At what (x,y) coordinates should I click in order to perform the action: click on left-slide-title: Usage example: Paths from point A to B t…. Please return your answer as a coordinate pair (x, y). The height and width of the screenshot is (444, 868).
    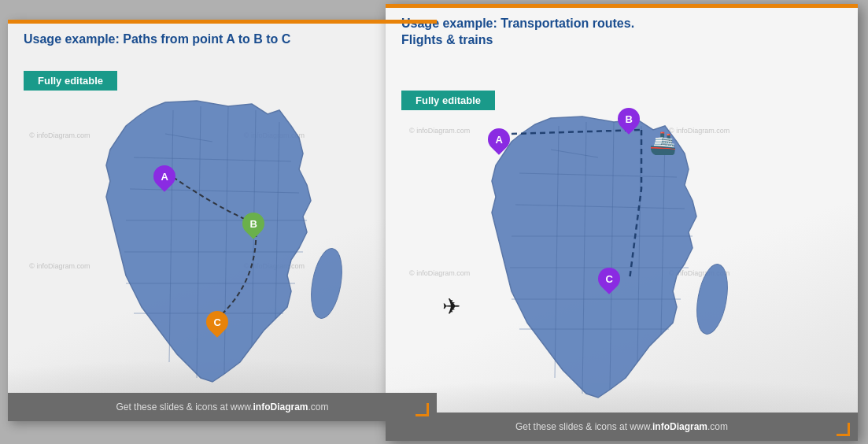
    Looking at the image, I should click on (222, 39).